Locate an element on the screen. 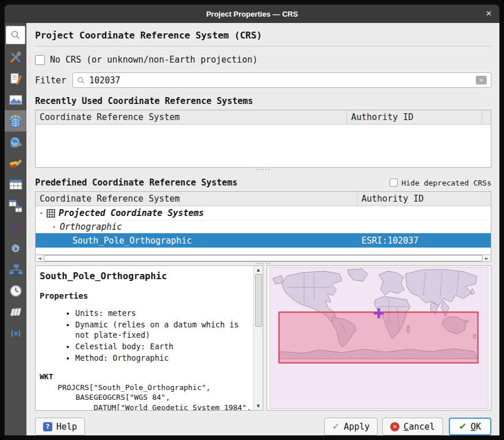  property-dynamic: Dynamic (relies on a datum which is not … is located at coordinates (164, 330).